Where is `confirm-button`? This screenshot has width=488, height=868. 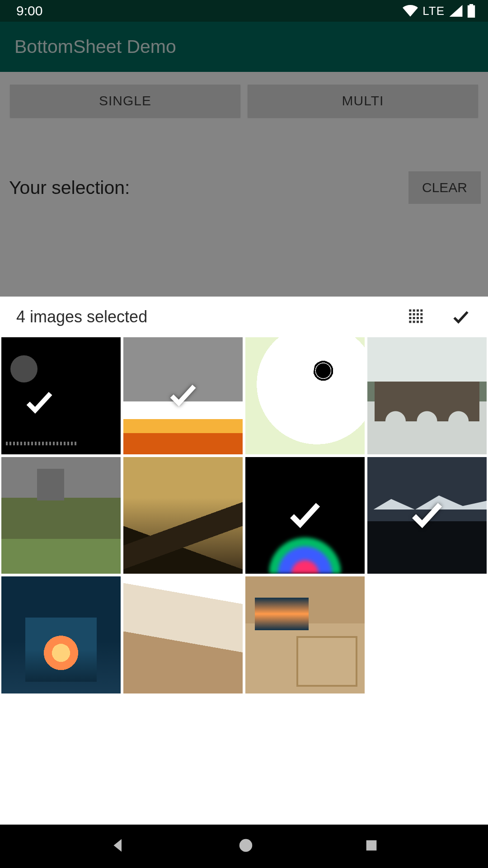
confirm-button is located at coordinates (461, 317).